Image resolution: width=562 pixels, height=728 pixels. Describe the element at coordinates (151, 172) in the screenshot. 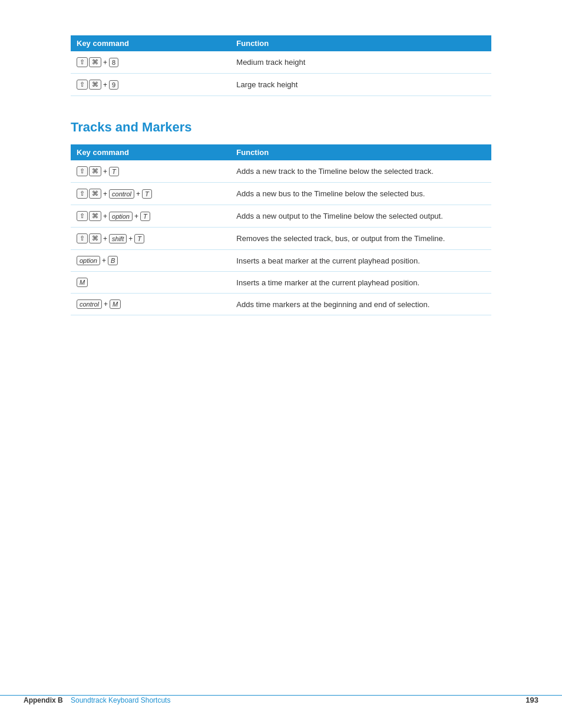

I see `key-command-cell: ⇧ ⌘ + T` at that location.